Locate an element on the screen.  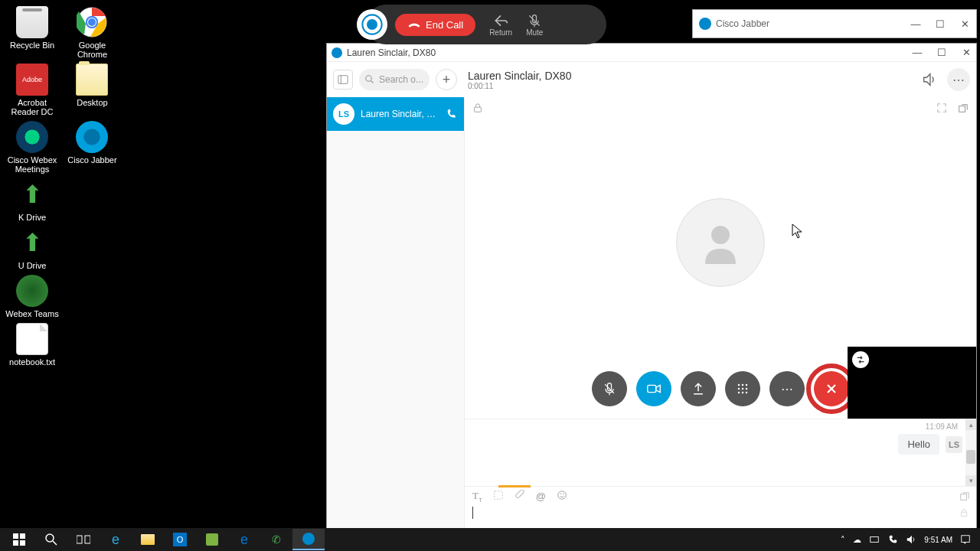
call-timer: 0:00:11 is located at coordinates (519, 86).